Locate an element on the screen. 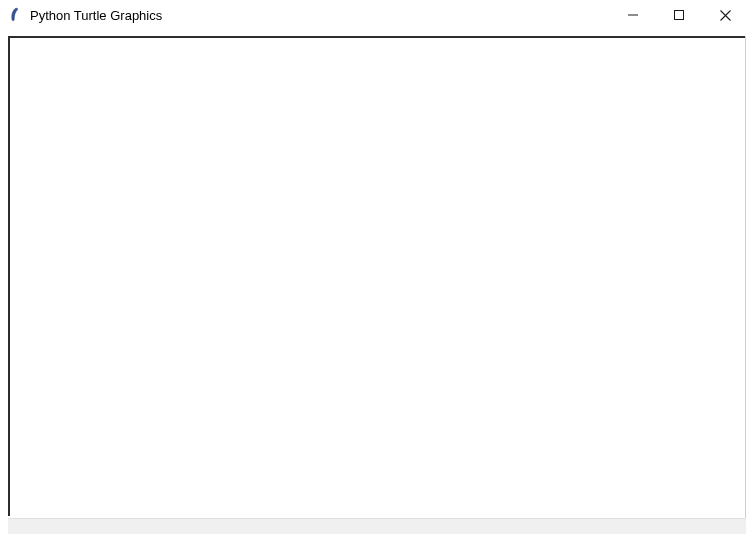  feather-icon is located at coordinates (16, 15).